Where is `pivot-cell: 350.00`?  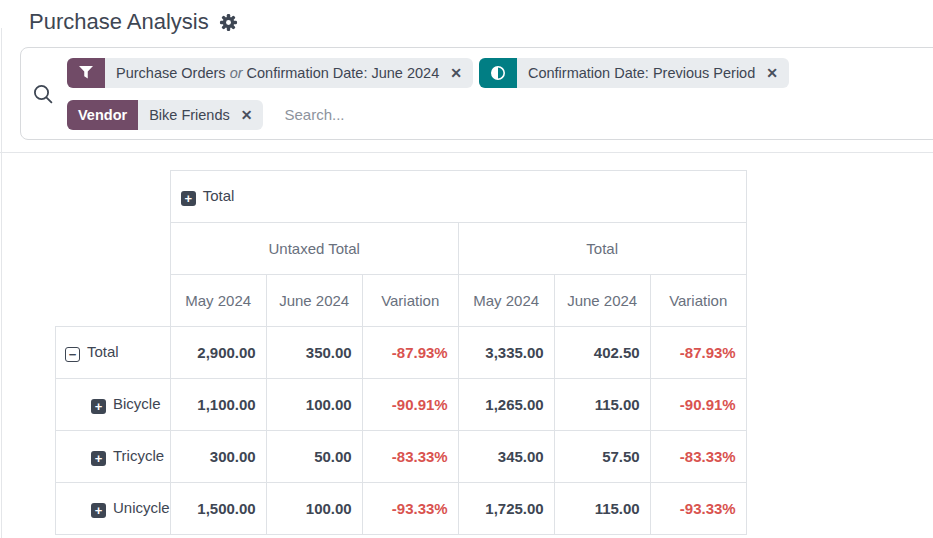
pivot-cell: 350.00 is located at coordinates (314, 353).